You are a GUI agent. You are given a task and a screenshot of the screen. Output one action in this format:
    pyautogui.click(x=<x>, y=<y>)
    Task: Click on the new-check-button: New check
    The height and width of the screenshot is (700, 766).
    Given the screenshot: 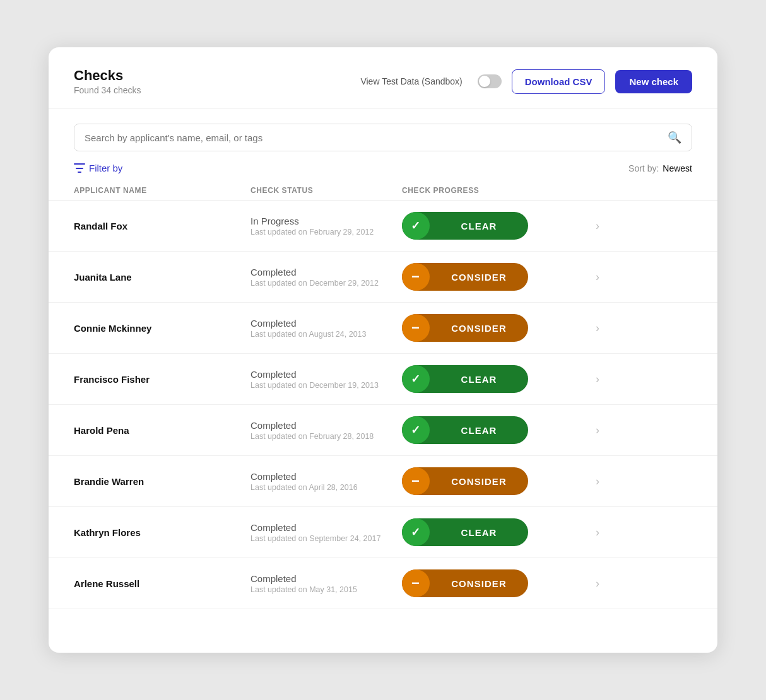 What is the action you would take?
    pyautogui.click(x=654, y=82)
    